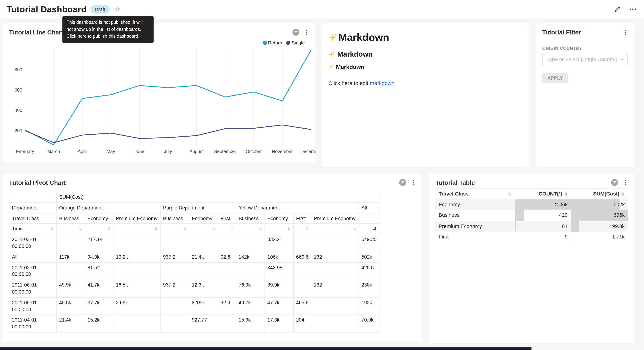 The image size is (644, 350). I want to click on pivot-cell: 669.6, so click(302, 257).